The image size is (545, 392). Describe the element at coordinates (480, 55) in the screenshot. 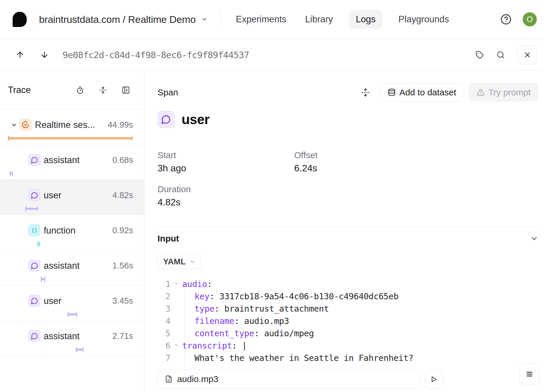

I see `tag-icon` at that location.